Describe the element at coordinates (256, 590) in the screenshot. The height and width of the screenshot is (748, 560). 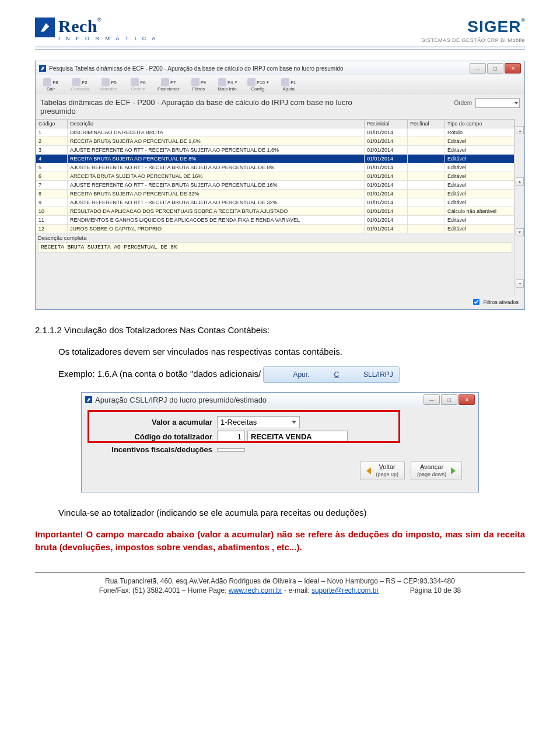
I see `homepage-link: www.rech.com.br` at that location.